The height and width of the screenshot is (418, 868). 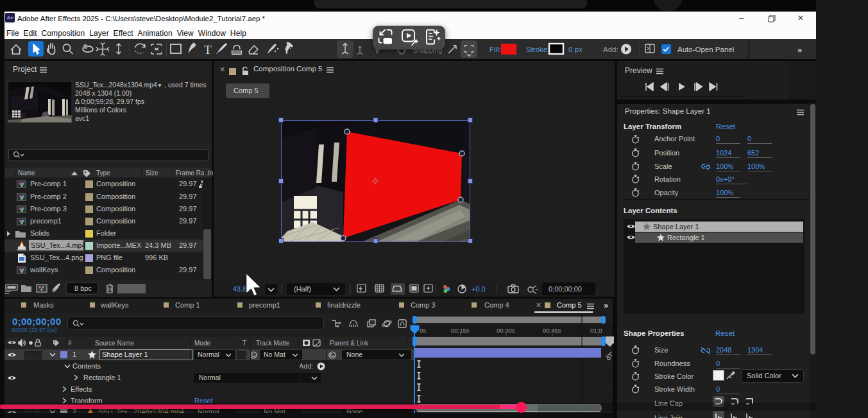 What do you see at coordinates (495, 49) in the screenshot?
I see `svg-text: Fill:` at bounding box center [495, 49].